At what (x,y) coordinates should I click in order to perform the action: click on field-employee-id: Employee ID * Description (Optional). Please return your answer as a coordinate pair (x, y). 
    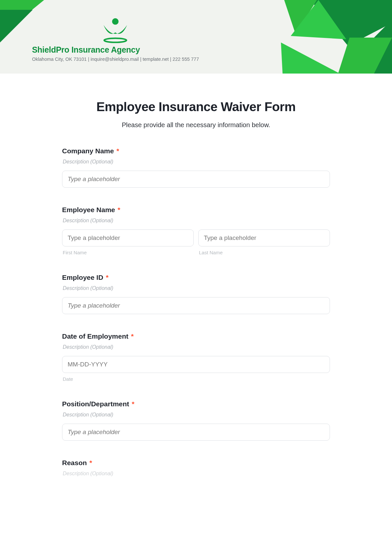
    Looking at the image, I should click on (196, 294).